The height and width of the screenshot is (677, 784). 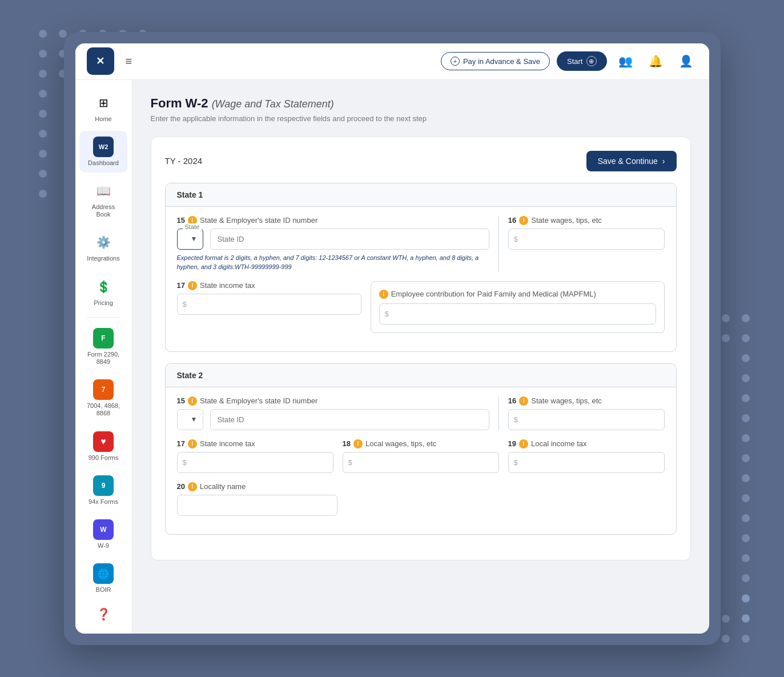 What do you see at coordinates (586, 401) in the screenshot?
I see `state2-field16-label: 16 i State wages, tips, etc` at bounding box center [586, 401].